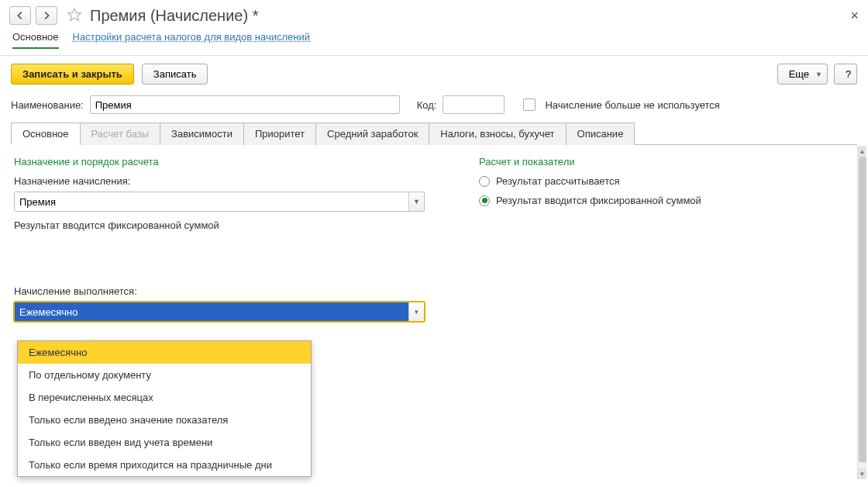 This screenshot has width=868, height=487. I want to click on code-label: Код:, so click(427, 105).